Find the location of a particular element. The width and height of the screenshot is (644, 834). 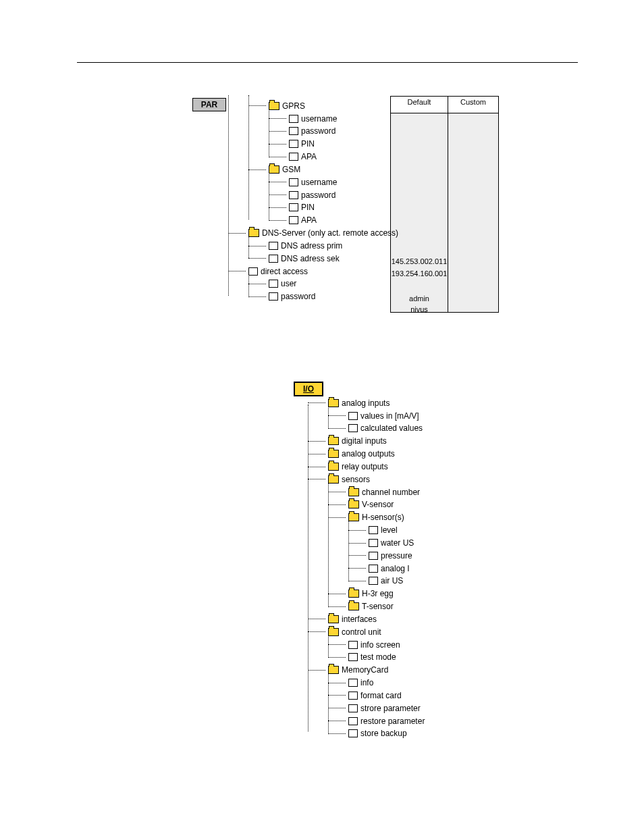

tree-node: control unit is located at coordinates (409, 632).